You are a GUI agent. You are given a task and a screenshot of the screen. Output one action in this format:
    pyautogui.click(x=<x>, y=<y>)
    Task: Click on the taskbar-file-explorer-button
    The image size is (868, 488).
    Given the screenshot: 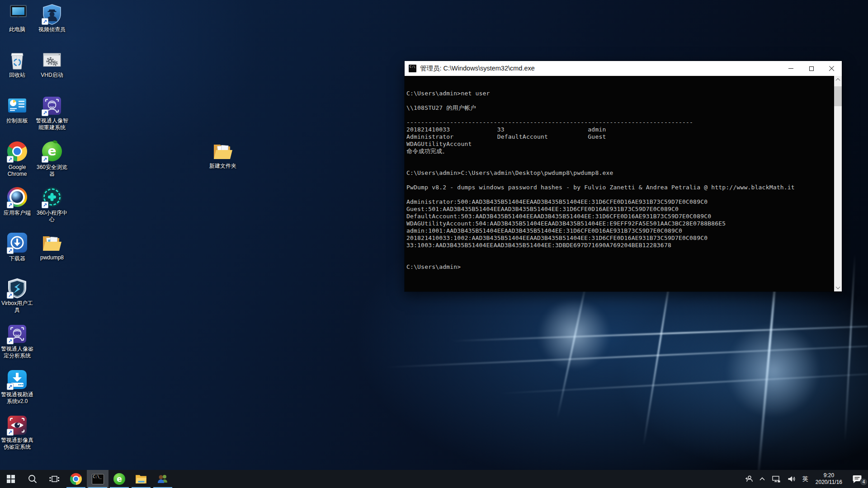 What is the action you would take?
    pyautogui.click(x=141, y=479)
    